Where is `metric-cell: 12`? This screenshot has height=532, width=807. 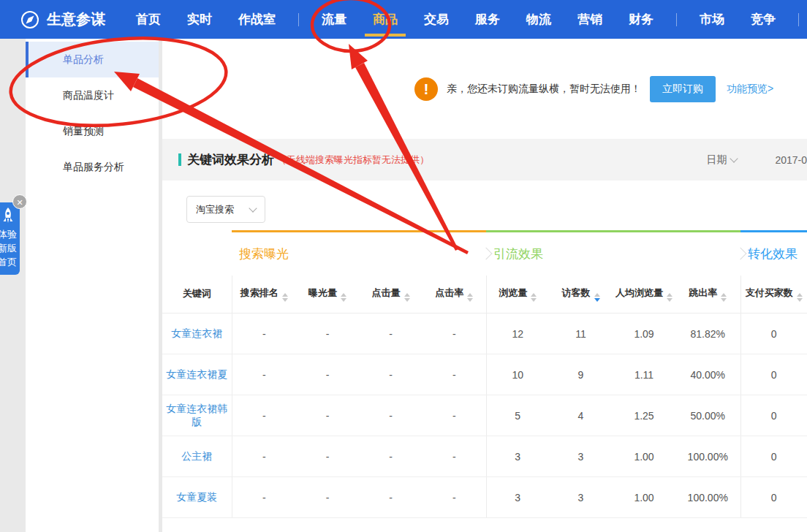 metric-cell: 12 is located at coordinates (518, 334).